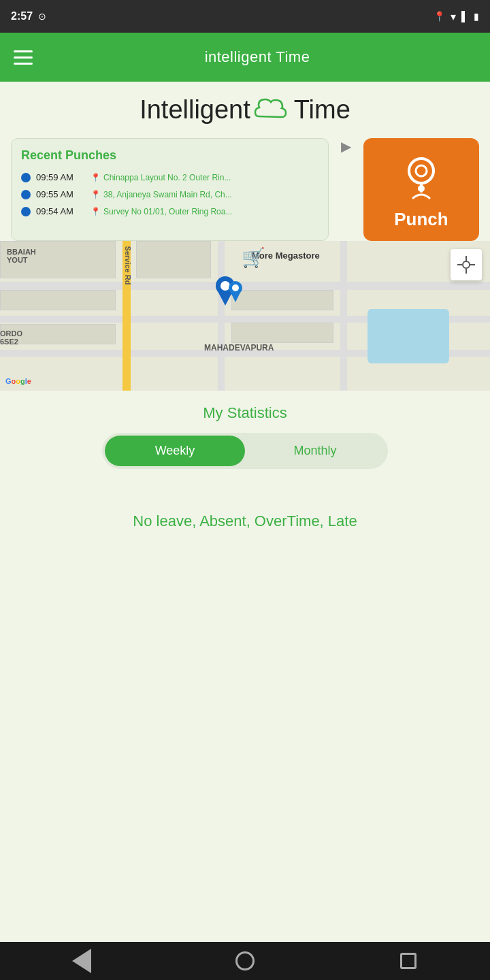 Image resolution: width=490 pixels, height=980 pixels. Describe the element at coordinates (245, 189) in the screenshot. I see `punches-row: Recent Punches 09:59 AM 📍 Chinappa Layou…` at that location.